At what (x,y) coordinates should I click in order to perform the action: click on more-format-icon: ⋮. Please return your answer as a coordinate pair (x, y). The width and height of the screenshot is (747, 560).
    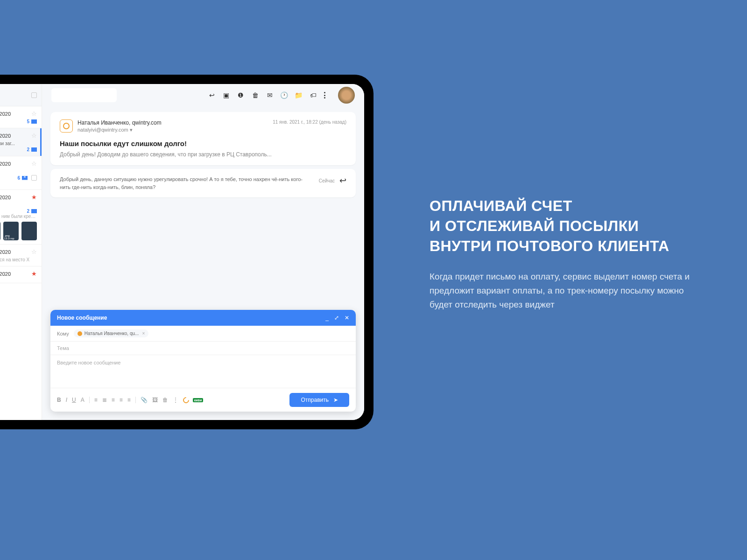
    Looking at the image, I should click on (176, 400).